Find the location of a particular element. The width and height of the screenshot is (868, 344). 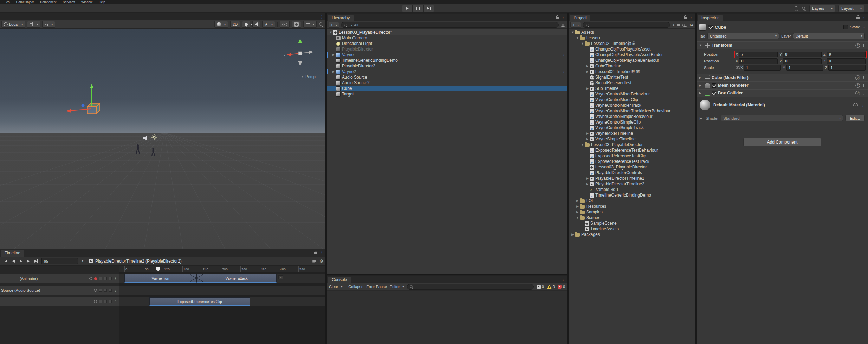

timeline-play-button is located at coordinates (21, 261).